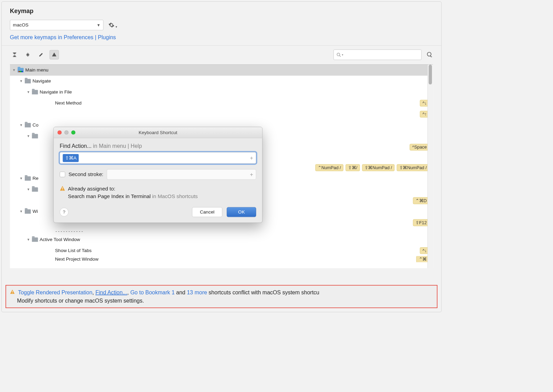  What do you see at coordinates (158, 133) in the screenshot?
I see `dialog-titlebar: Keyboard Shortcut` at bounding box center [158, 133].